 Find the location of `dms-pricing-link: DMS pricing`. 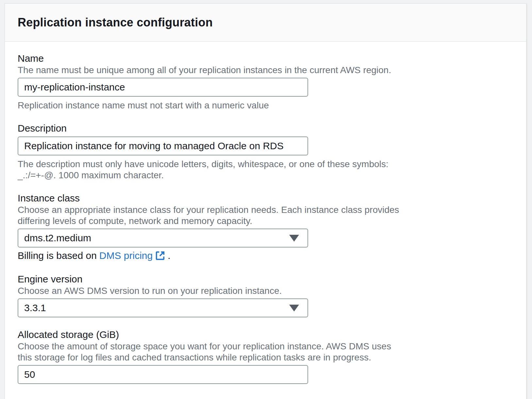

dms-pricing-link: DMS pricing is located at coordinates (132, 256).